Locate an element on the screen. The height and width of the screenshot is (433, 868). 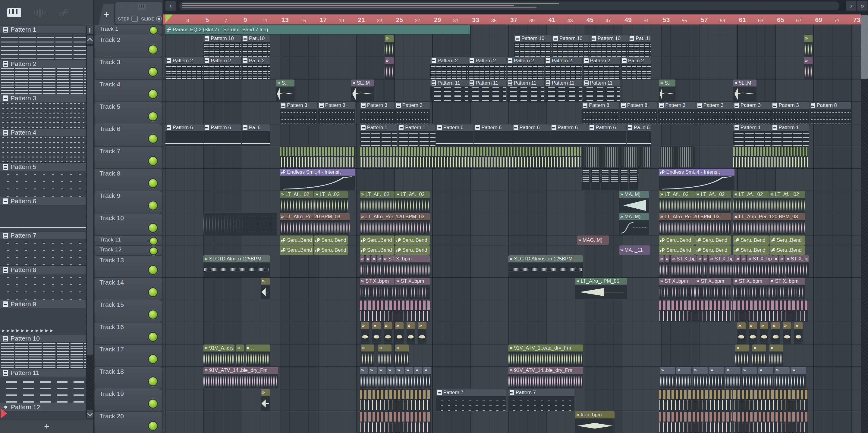
audio-clip: »S.. is located at coordinates (667, 90).